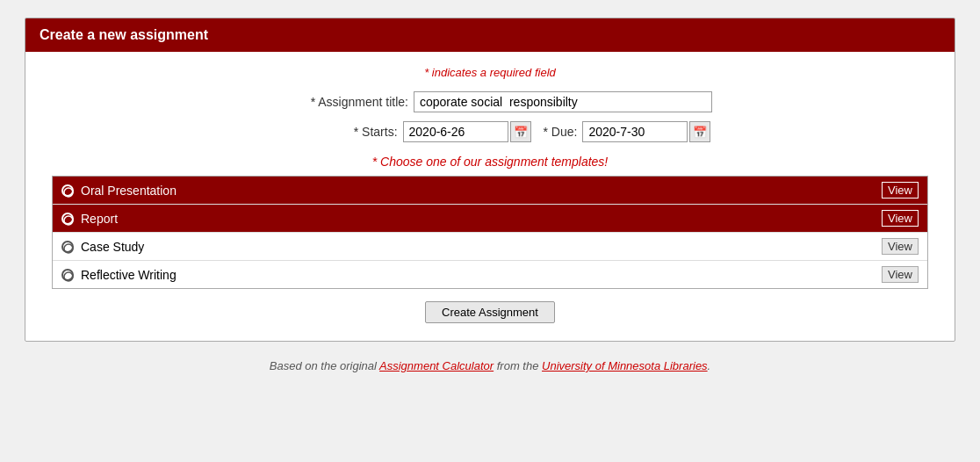 This screenshot has height=462, width=980. Describe the element at coordinates (490, 132) in the screenshot. I see `dates-row: * Starts: 📅 * Due: 📅` at that location.